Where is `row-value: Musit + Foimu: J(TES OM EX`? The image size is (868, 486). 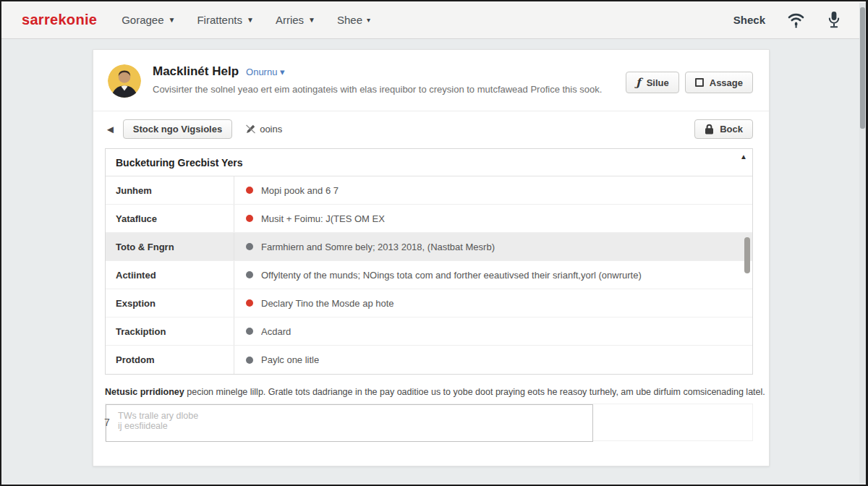
row-value: Musit + Foimu: J(TES OM EX is located at coordinates (493, 218).